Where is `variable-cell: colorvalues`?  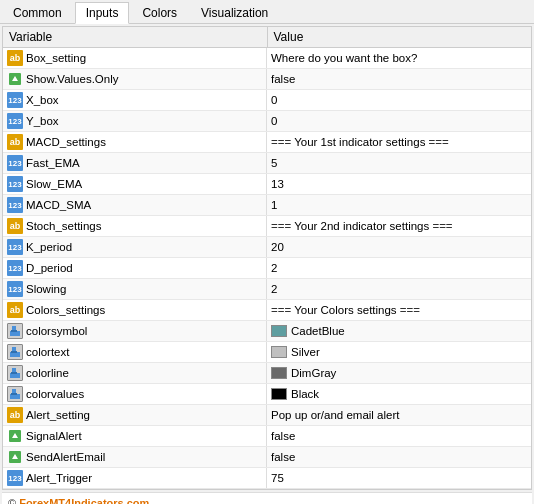
variable-cell: colorvalues is located at coordinates (135, 394).